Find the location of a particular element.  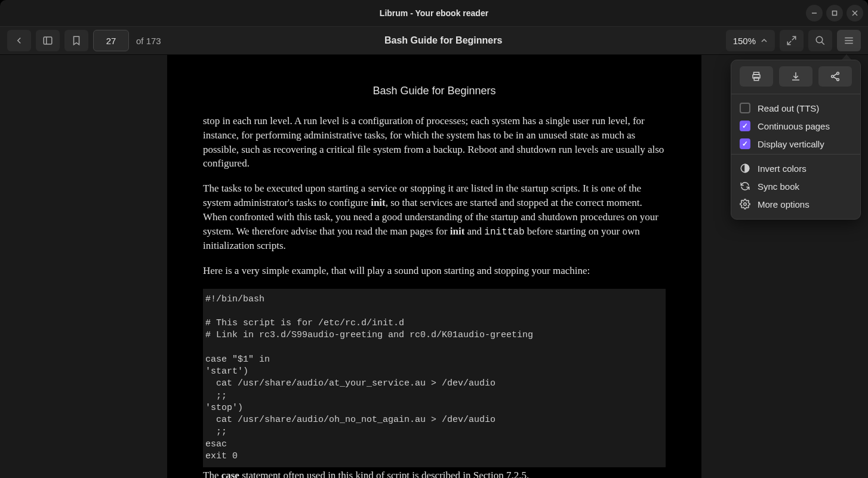

option-label: Continuous pages is located at coordinates (794, 127).